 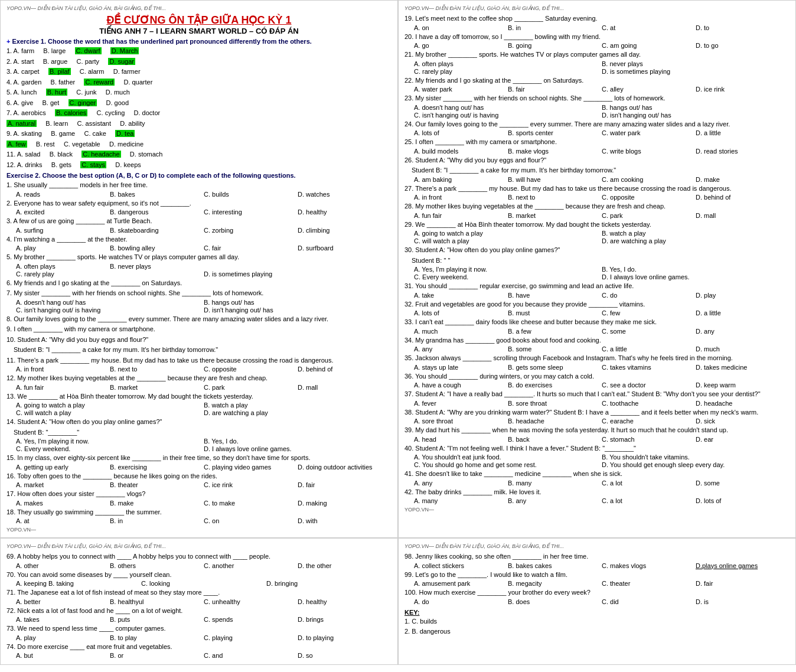 I want to click on p2-q24: 24. Our family loves going to the ______…, so click(x=597, y=124).